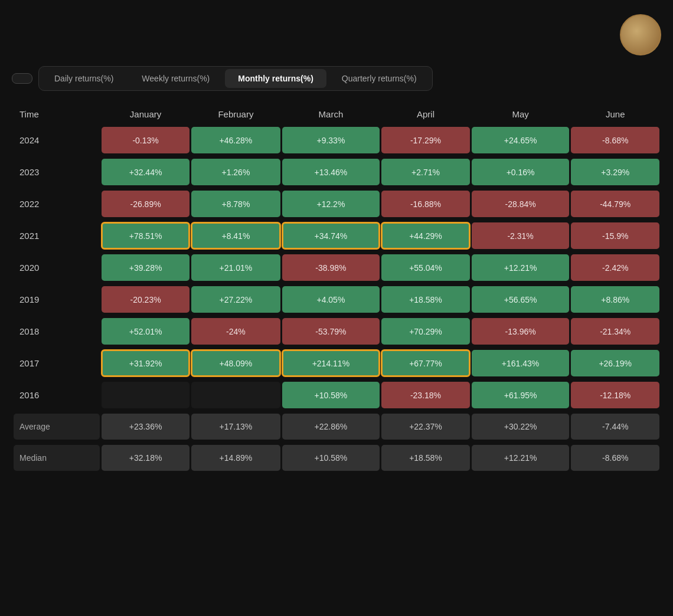 The height and width of the screenshot is (616, 673). I want to click on cell-2017-col0: +31.92%, so click(145, 363).